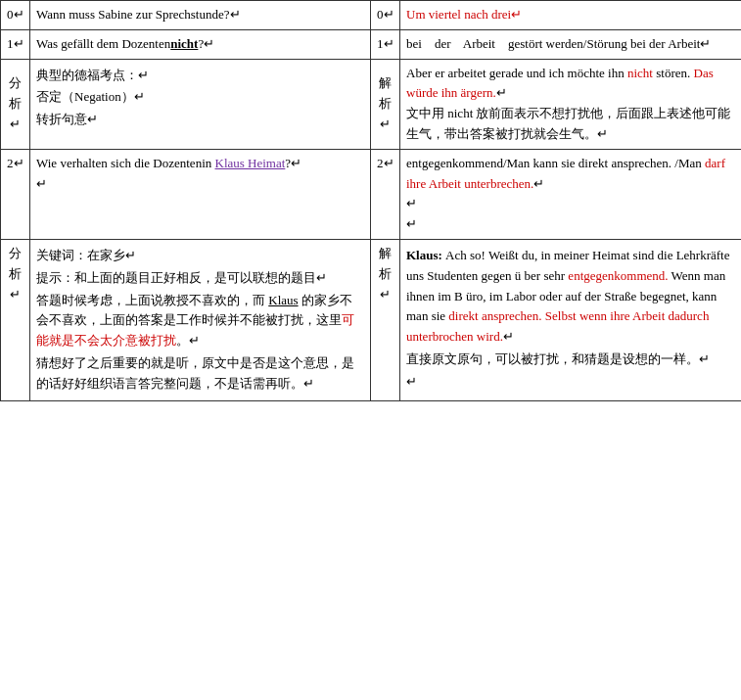  I want to click on q1-question: Was gefällt dem Dozentennicht?↵, so click(201, 44).